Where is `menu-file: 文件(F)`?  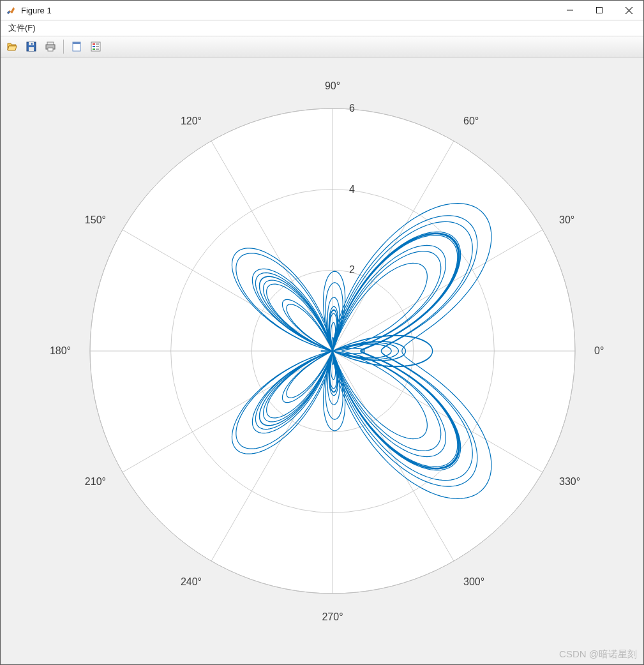 menu-file: 文件(F) is located at coordinates (22, 28).